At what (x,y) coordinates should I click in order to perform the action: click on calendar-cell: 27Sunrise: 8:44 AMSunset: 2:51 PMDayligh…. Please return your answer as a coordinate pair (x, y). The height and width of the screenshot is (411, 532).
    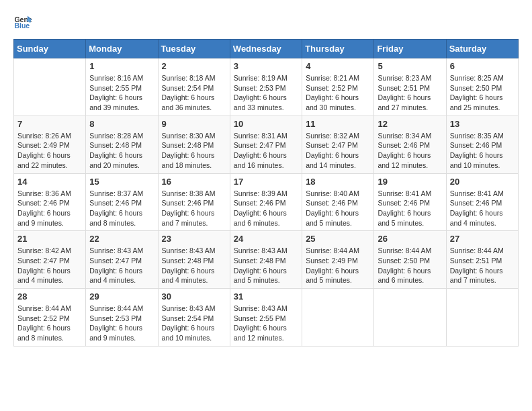
    Looking at the image, I should click on (482, 260).